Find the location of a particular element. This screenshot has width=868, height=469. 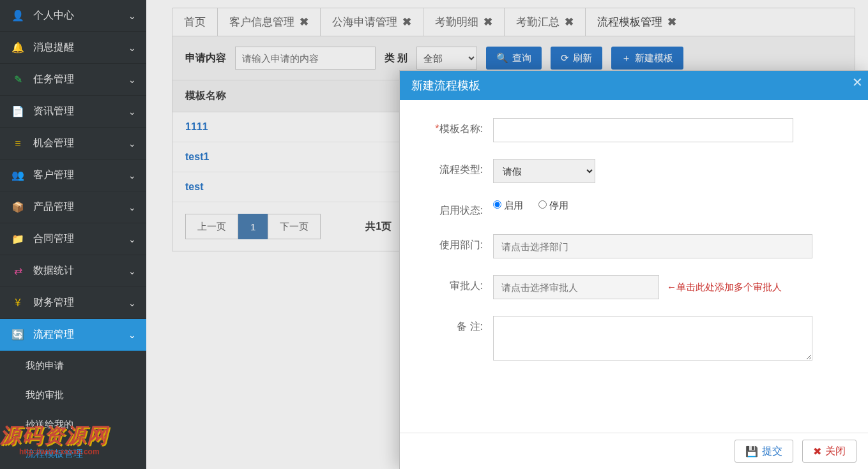

sidebar-sub-myapprove: 我的审批 is located at coordinates (73, 395).